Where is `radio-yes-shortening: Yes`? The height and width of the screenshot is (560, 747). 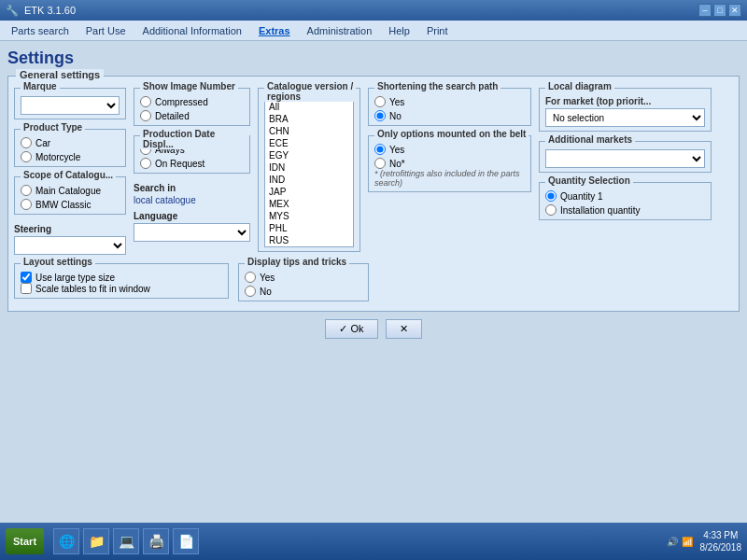
radio-yes-shortening: Yes is located at coordinates (450, 102).